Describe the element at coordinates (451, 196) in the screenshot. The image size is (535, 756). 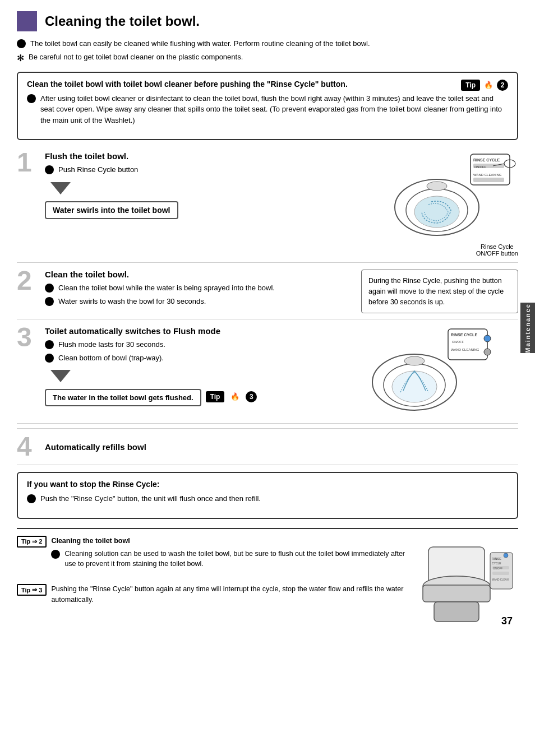
I see `toilet-illustration-1: RINSE CYCLE ON/OFF WAND CLEANING` at that location.